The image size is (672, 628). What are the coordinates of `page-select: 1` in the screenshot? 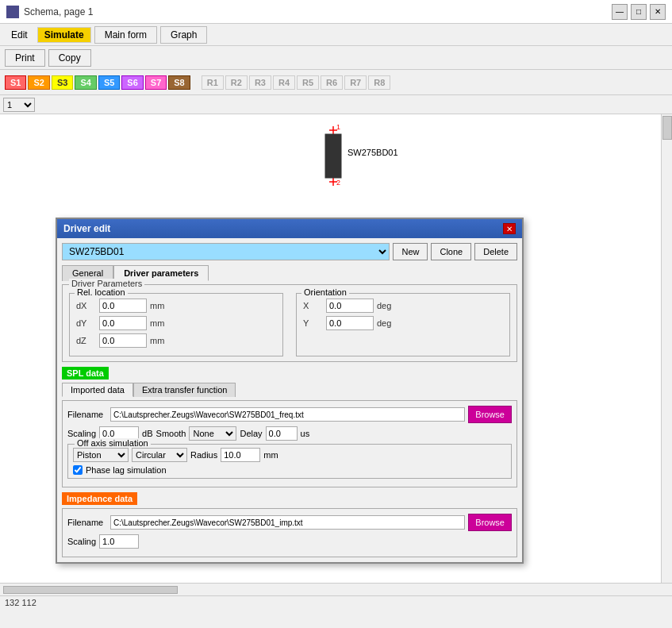 It's located at (19, 105).